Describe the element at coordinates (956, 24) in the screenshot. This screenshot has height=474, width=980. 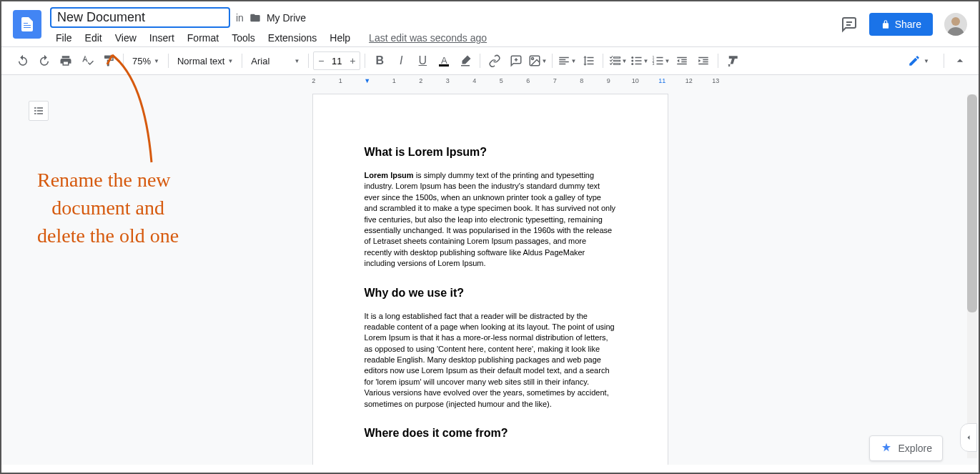
I see `account-avatar` at that location.